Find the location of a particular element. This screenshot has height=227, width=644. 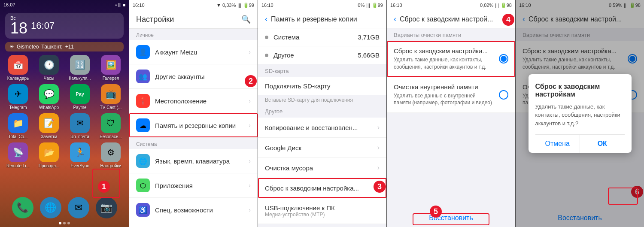

home-grid: Вс 18 16:07 ☀ Gismeteo Ташкент, +11 📅 Ка… is located at coordinates (64, 92).